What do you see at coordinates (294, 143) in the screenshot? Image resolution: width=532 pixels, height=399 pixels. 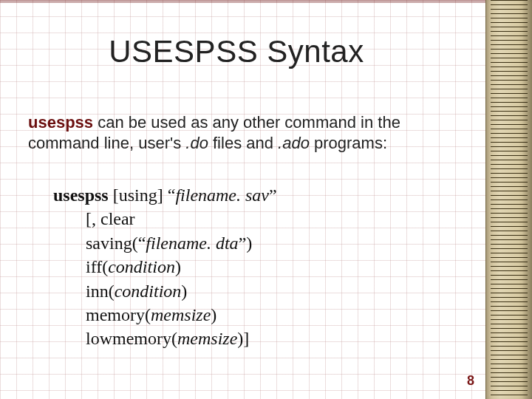 I see `ado-extension: .ado` at bounding box center [294, 143].